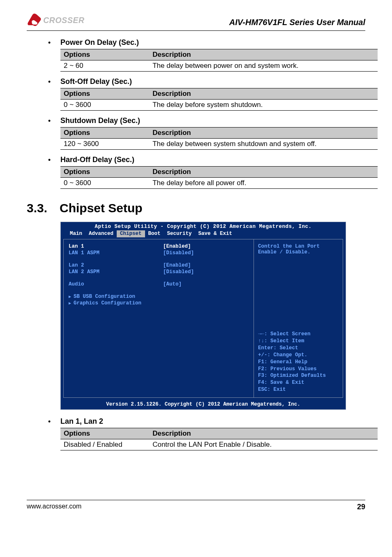 The height and width of the screenshot is (557, 392). What do you see at coordinates (159, 297) in the screenshot?
I see `bios-submenu-sb-usb: SB USB Configuration` at bounding box center [159, 297].